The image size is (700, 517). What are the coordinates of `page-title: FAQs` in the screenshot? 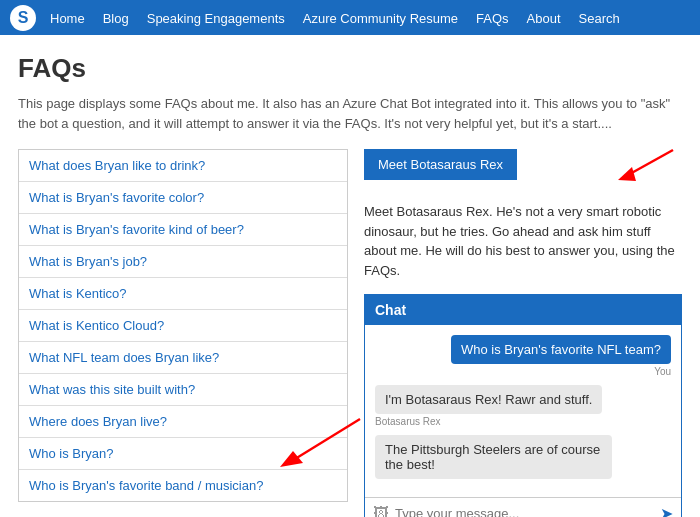 It's located at (350, 68).